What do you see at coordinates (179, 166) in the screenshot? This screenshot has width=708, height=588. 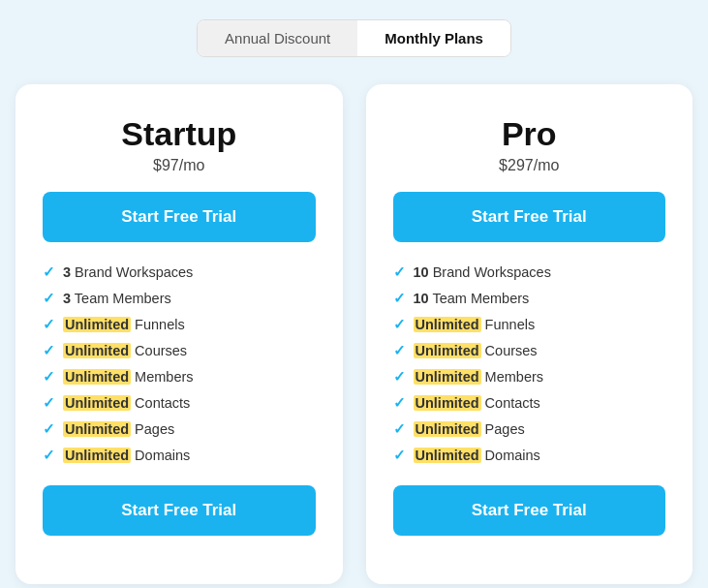 I see `plan-price: $97/mo` at bounding box center [179, 166].